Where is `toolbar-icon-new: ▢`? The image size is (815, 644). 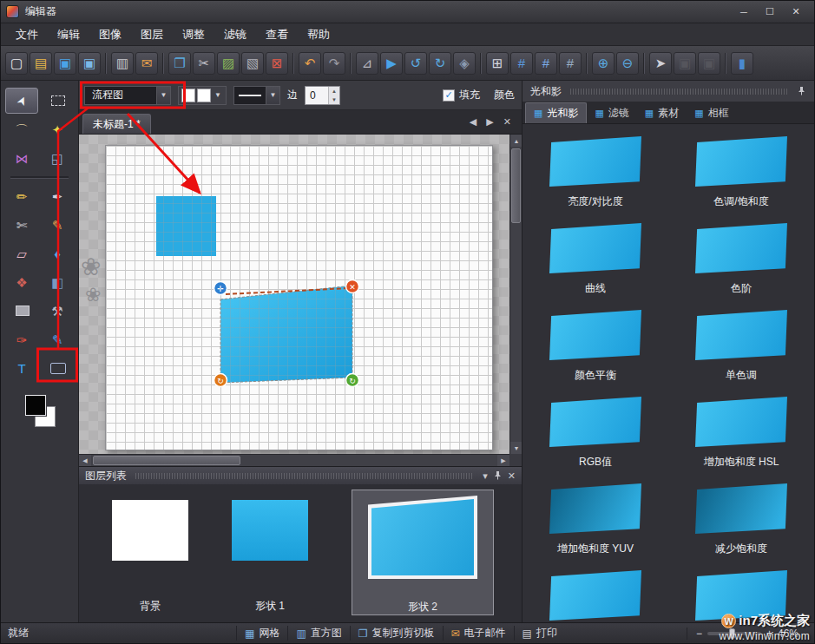
toolbar-icon-new: ▢ is located at coordinates (16, 63).